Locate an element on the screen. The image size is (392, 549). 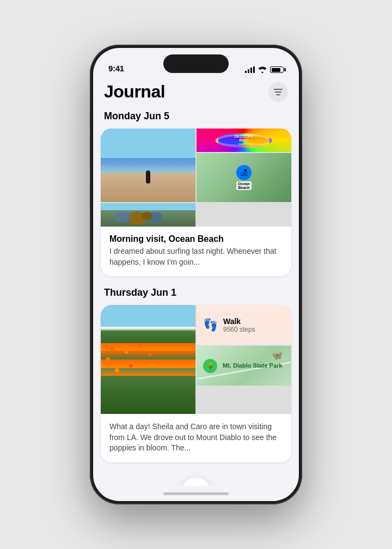
entry-card-2: 👣 Walk 9560 steps 🌳 Mt. Diablo State P is located at coordinates (196, 383).